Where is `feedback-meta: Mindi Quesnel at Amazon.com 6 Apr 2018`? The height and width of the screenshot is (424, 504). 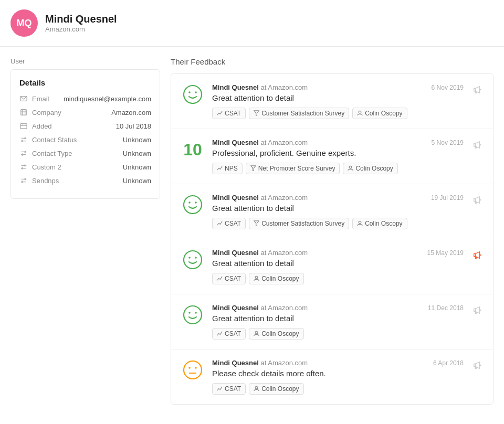 feedback-meta: Mindi Quesnel at Amazon.com 6 Apr 2018 is located at coordinates (338, 363).